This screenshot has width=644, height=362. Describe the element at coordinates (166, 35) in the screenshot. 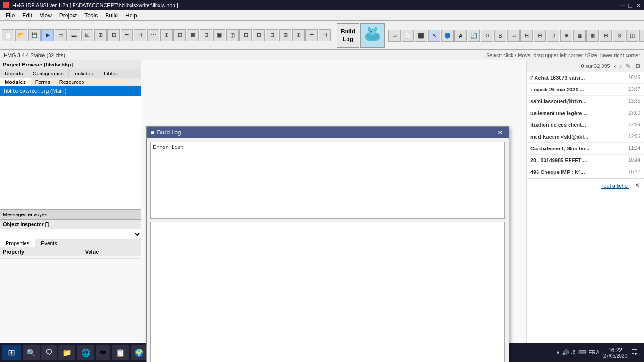

I see `toolbar-t4: ⊕` at that location.